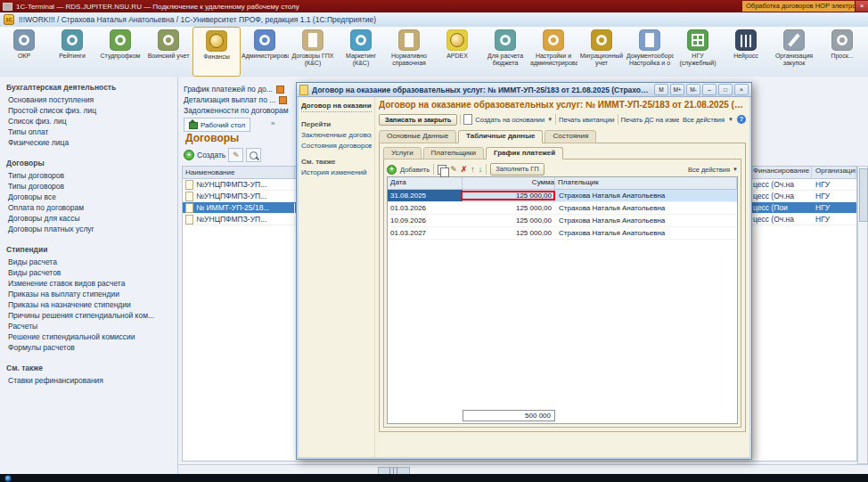  I want to click on column-header-financing: Финансирование, so click(782, 173).